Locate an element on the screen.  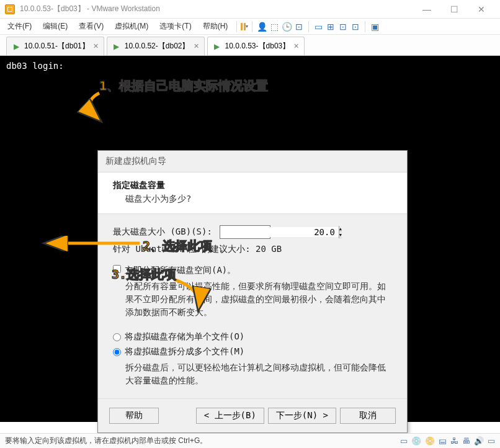
menu-help: 帮助(H) is located at coordinates (216, 26).